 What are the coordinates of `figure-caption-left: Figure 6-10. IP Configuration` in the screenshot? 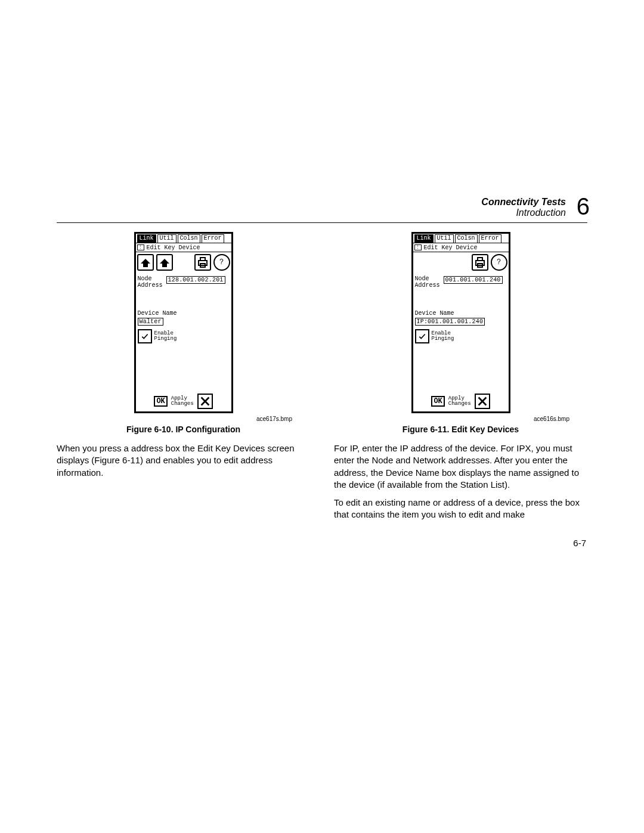 It's located at (184, 429).